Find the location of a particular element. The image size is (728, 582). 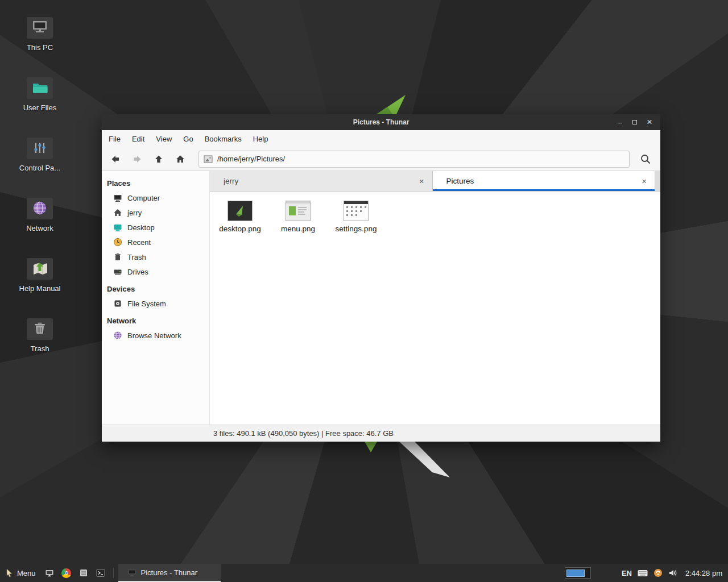

sidebar: Places Computer jerry Desktop Recent is located at coordinates (156, 298).